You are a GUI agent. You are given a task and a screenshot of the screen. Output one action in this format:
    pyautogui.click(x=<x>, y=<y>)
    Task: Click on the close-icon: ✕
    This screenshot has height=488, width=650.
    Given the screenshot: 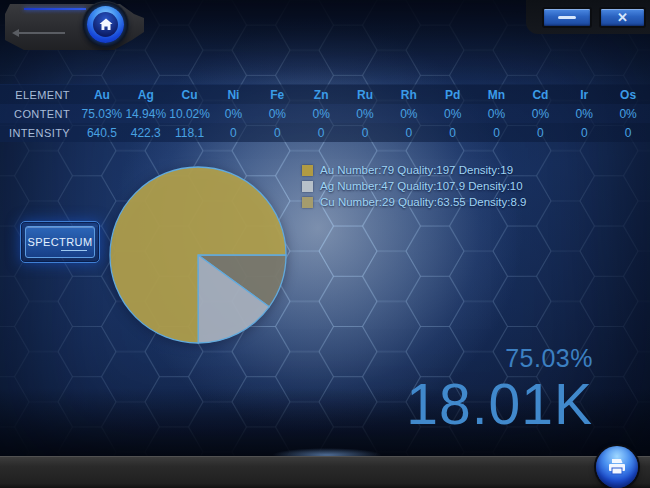 What is the action you would take?
    pyautogui.click(x=622, y=18)
    